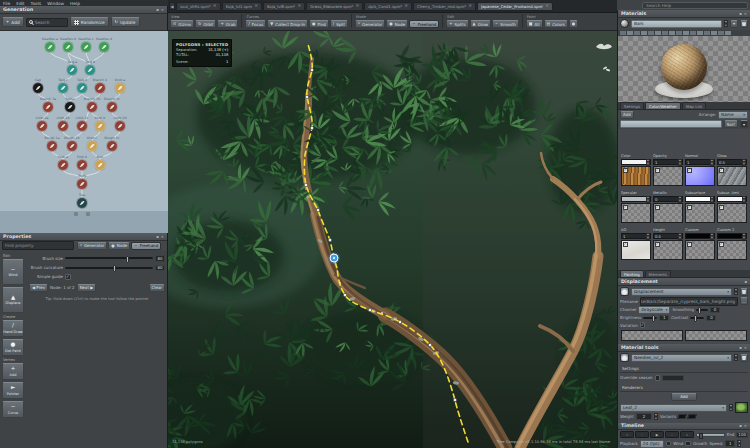 The image size is (750, 448). What do you see at coordinates (632, 274) in the screenshot?
I see `tab-painting: Painting` at bounding box center [632, 274].